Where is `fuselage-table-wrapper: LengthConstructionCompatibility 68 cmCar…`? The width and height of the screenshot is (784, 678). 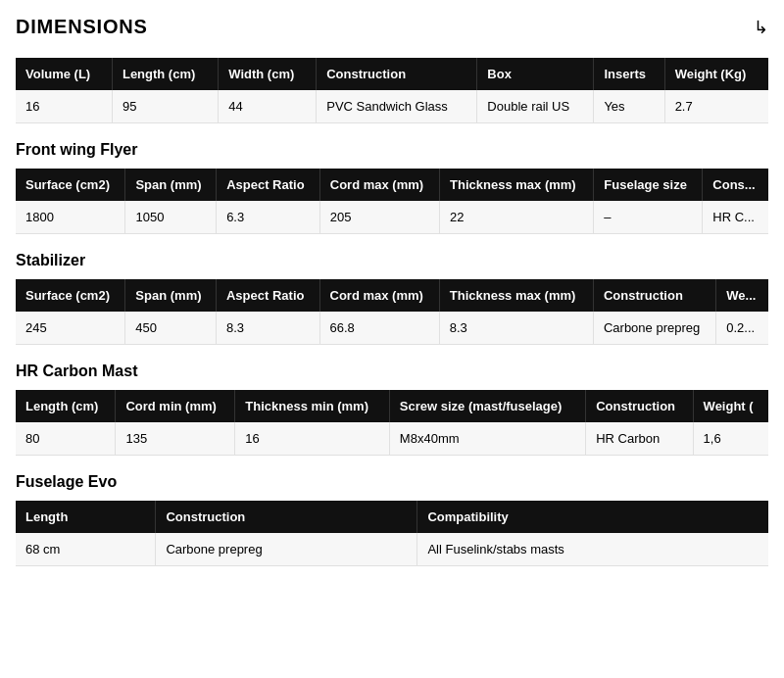 fuselage-table-wrapper: LengthConstructionCompatibility 68 cmCar… is located at coordinates (392, 533).